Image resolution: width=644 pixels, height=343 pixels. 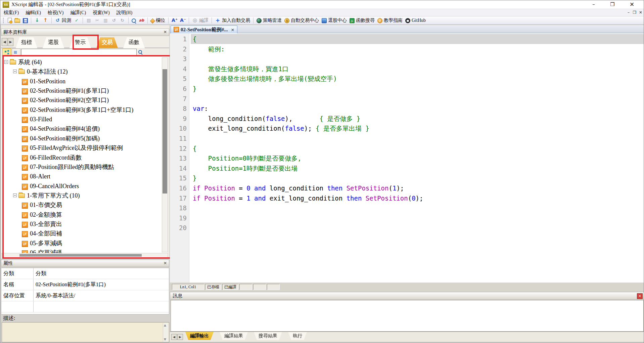 I want to click on autotrade-center-button: $自動交易中心, so click(x=302, y=20).